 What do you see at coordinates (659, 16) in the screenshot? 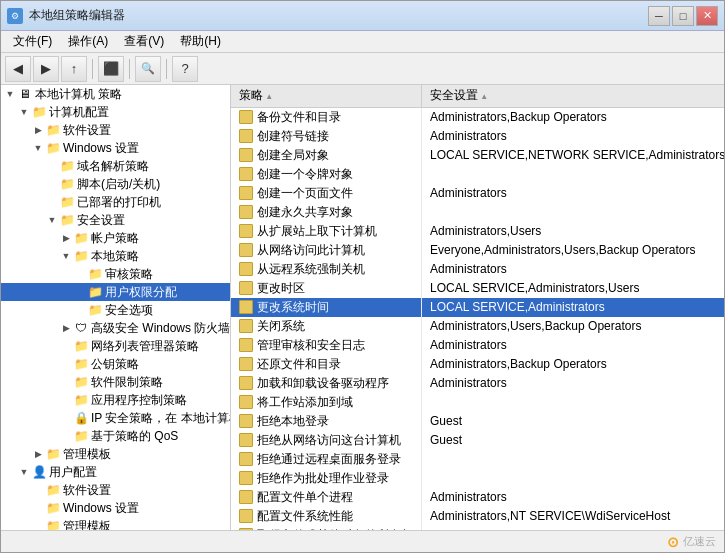
I see `minimize-button: ─` at bounding box center [659, 16].